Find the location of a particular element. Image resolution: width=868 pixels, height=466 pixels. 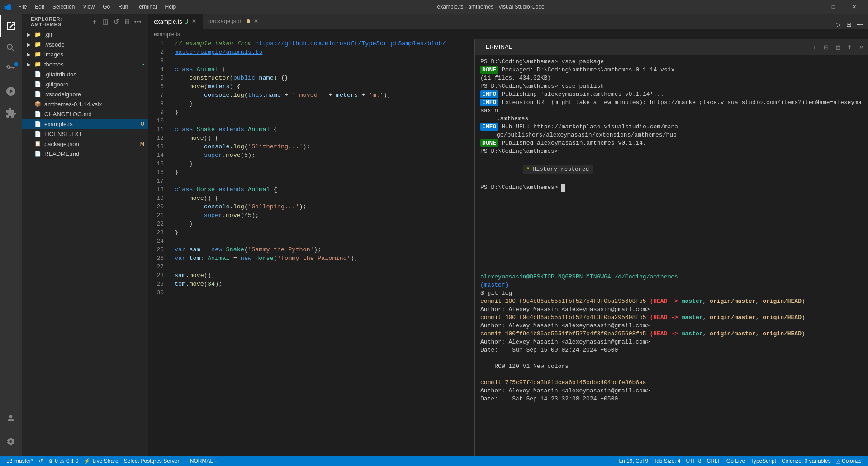

panel-tab-terminal: TERMINAL is located at coordinates (498, 47).